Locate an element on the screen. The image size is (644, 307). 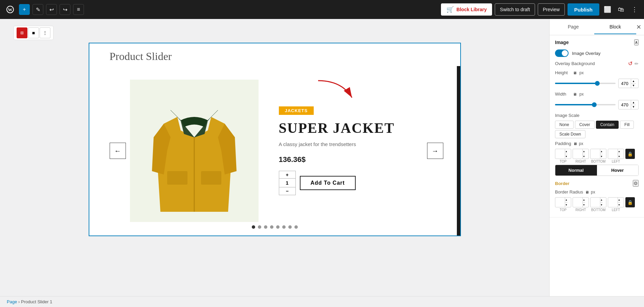
state-tabs: Normal Hover is located at coordinates (597, 170).